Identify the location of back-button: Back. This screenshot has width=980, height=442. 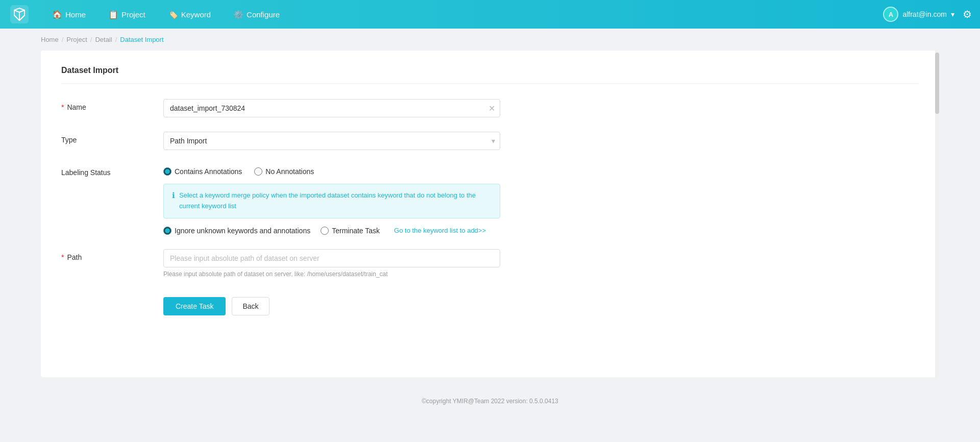
(250, 306).